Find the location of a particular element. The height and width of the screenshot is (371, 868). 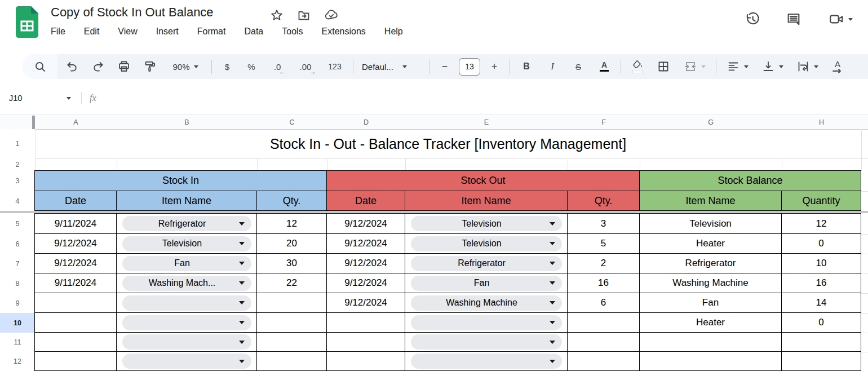

cell-G6: Heater is located at coordinates (710, 244).